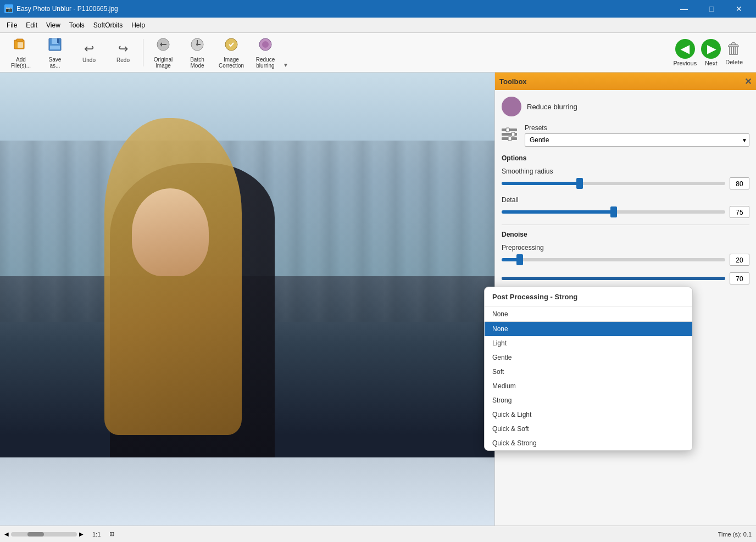  What do you see at coordinates (734, 48) in the screenshot?
I see `trash-icon: 🗑` at bounding box center [734, 48].